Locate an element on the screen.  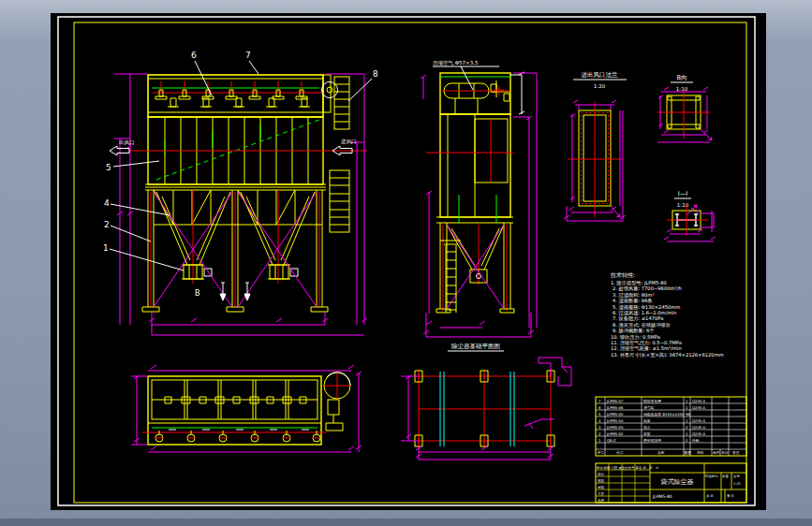
window-bottom-strip is located at coordinates (406, 522).